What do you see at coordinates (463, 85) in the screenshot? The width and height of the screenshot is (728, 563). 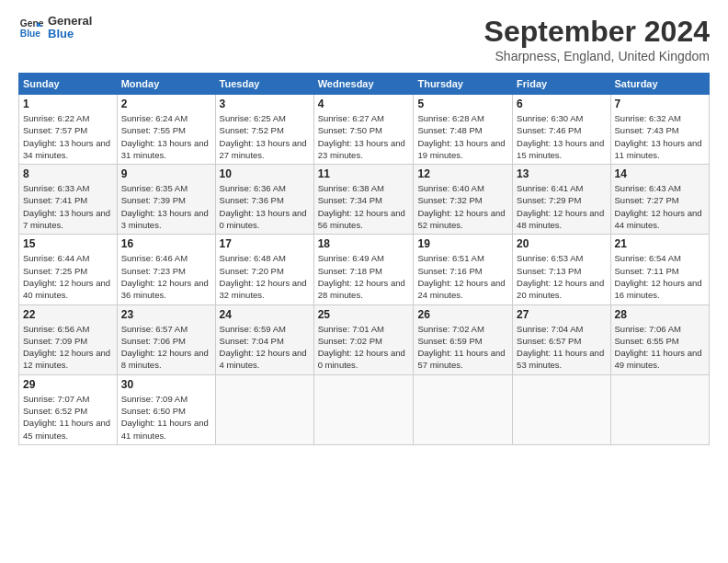 I see `calendar-day-header: Thursday` at bounding box center [463, 85].